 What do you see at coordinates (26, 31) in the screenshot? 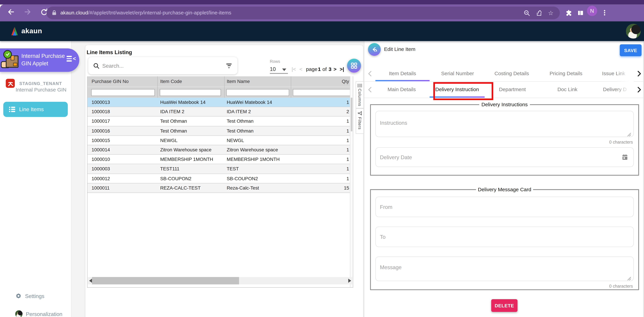
I see `akaun-logo: akaun` at bounding box center [26, 31].